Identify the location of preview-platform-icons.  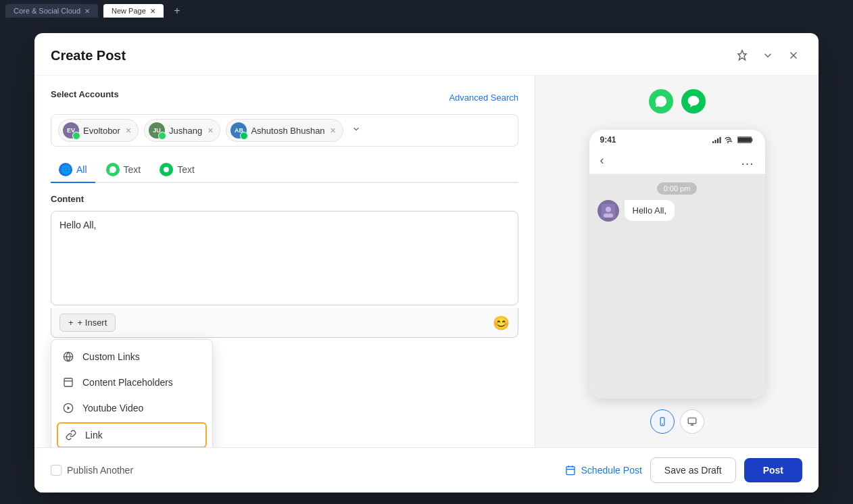
(677, 101).